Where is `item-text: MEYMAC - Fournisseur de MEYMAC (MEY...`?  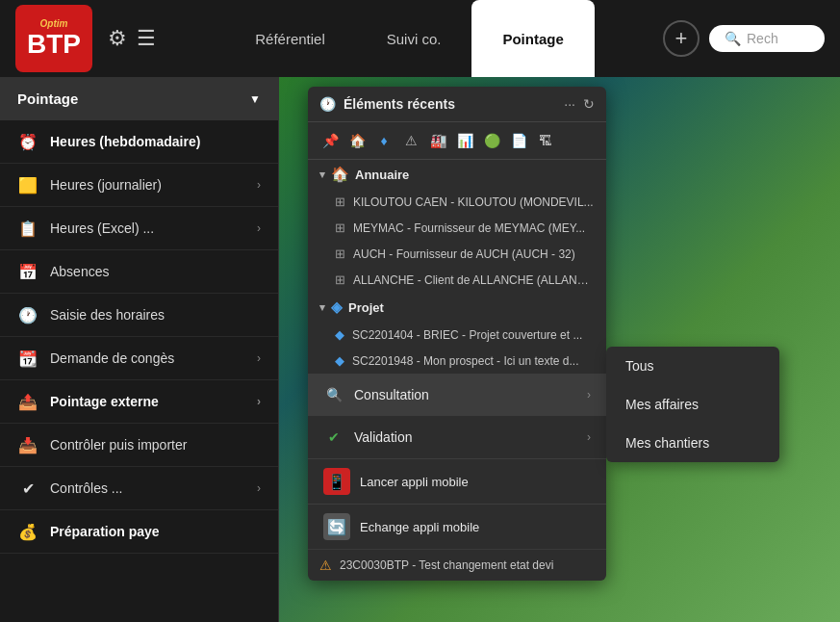 item-text: MEYMAC - Fournisseur de MEYMAC (MEY... is located at coordinates (470, 228).